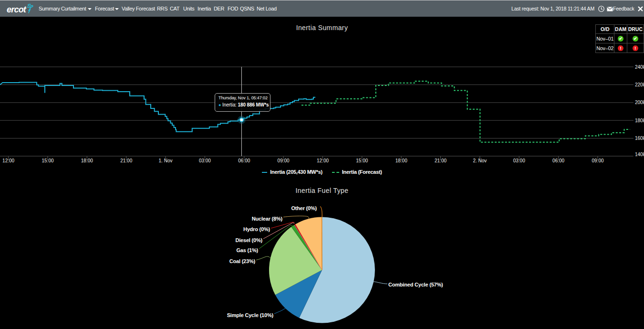  What do you see at coordinates (416, 285) in the screenshot?
I see `svg-text: Combined Cycle (57%)` at bounding box center [416, 285].